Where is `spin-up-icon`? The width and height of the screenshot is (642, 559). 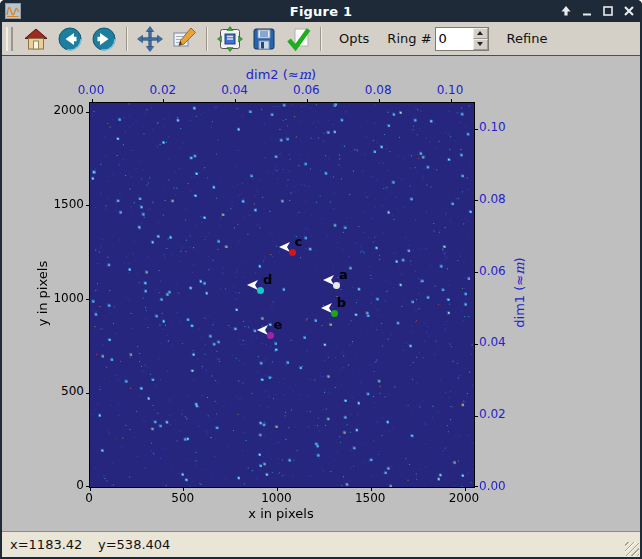
spin-up-icon is located at coordinates (480, 33).